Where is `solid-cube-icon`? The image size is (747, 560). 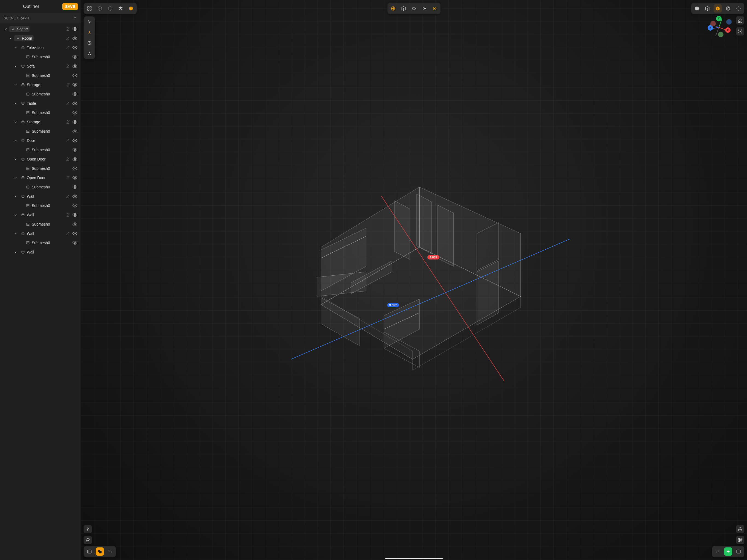
solid-cube-icon is located at coordinates (697, 8).